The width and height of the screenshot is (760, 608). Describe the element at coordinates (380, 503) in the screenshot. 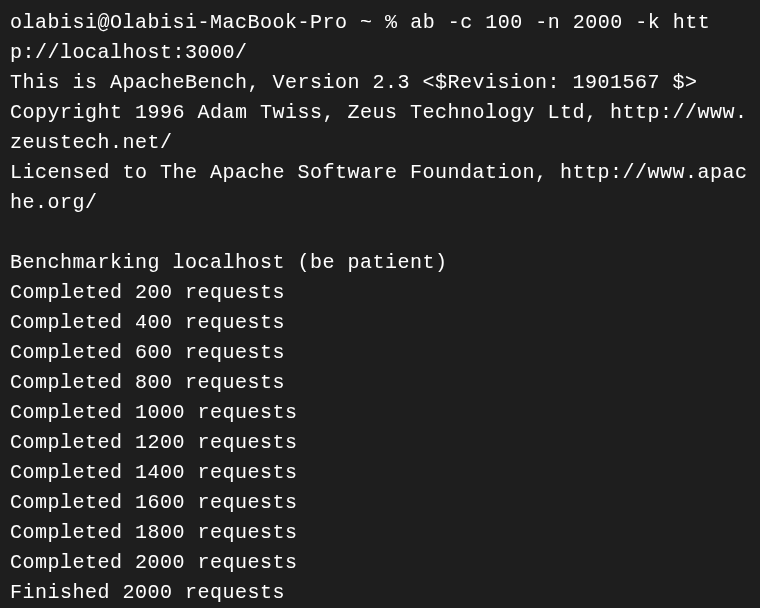

I see `progress-line: Completed 1600 requests` at that location.